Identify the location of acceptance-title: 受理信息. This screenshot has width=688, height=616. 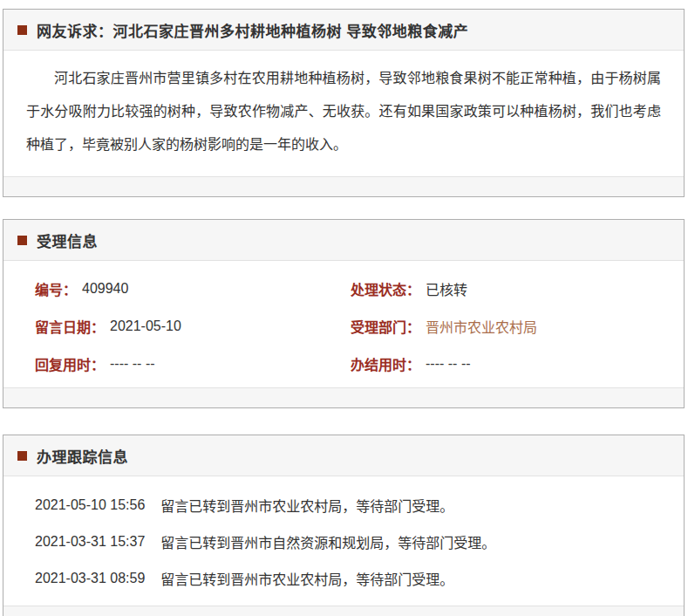
(67, 241).